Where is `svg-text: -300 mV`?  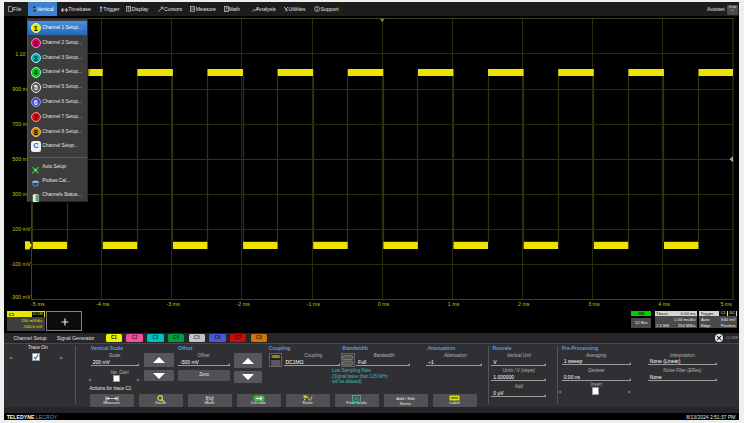
svg-text: -300 mV is located at coordinates (20, 297).